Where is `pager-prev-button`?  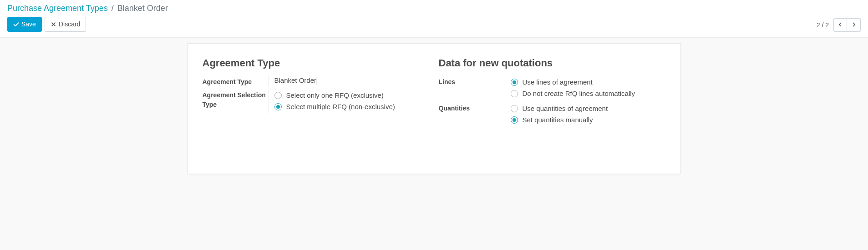
pager-prev-button is located at coordinates (840, 25).